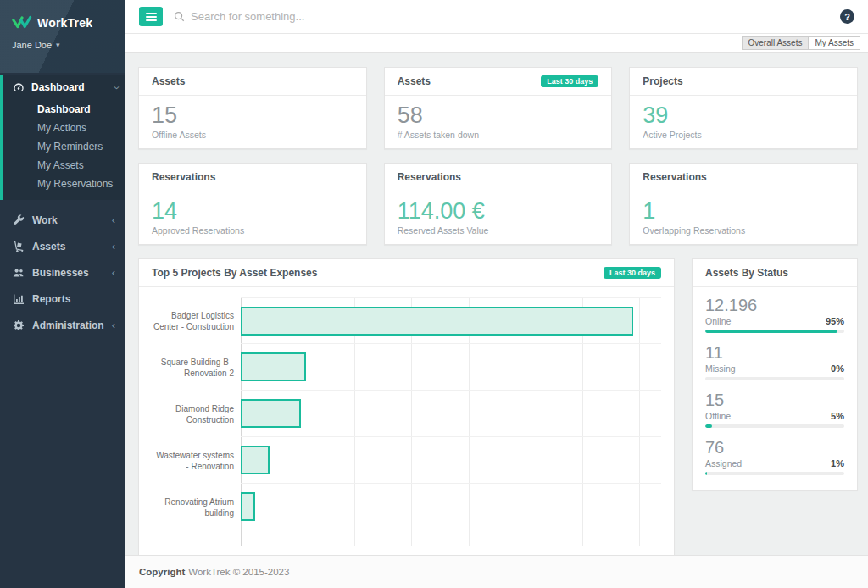 This screenshot has width=868, height=588. Describe the element at coordinates (234, 273) in the screenshot. I see `chart-title: Top 5 Projects By Asset Expenses` at that location.